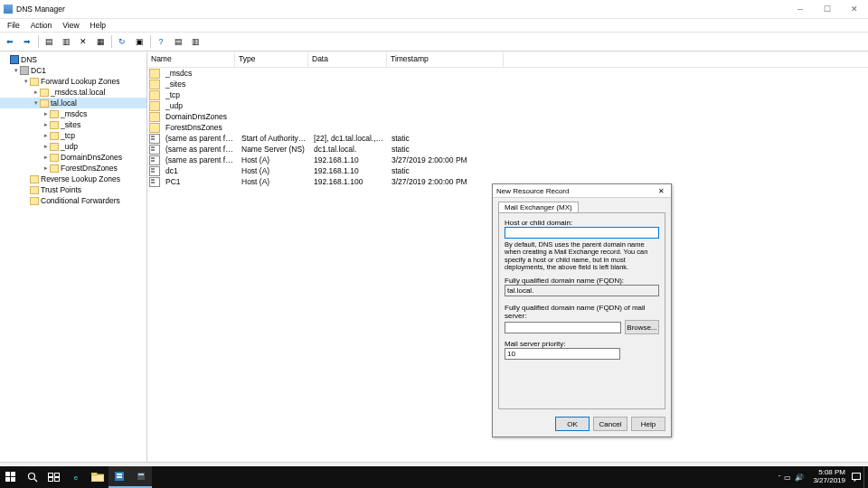  Describe the element at coordinates (829, 481) in the screenshot. I see `clock-date: 3/27/2019` at that location.